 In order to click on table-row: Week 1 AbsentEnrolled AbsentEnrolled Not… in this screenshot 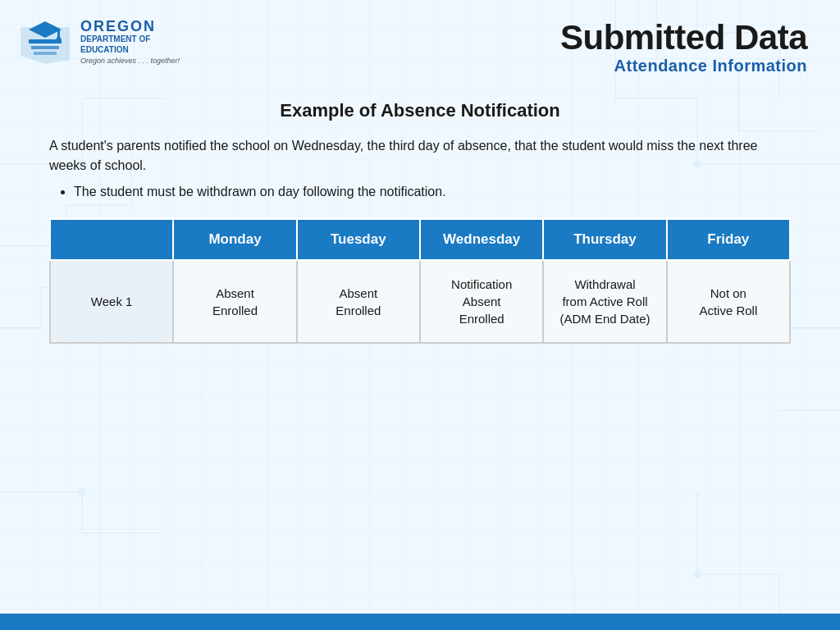, I will do `click(420, 302)`.